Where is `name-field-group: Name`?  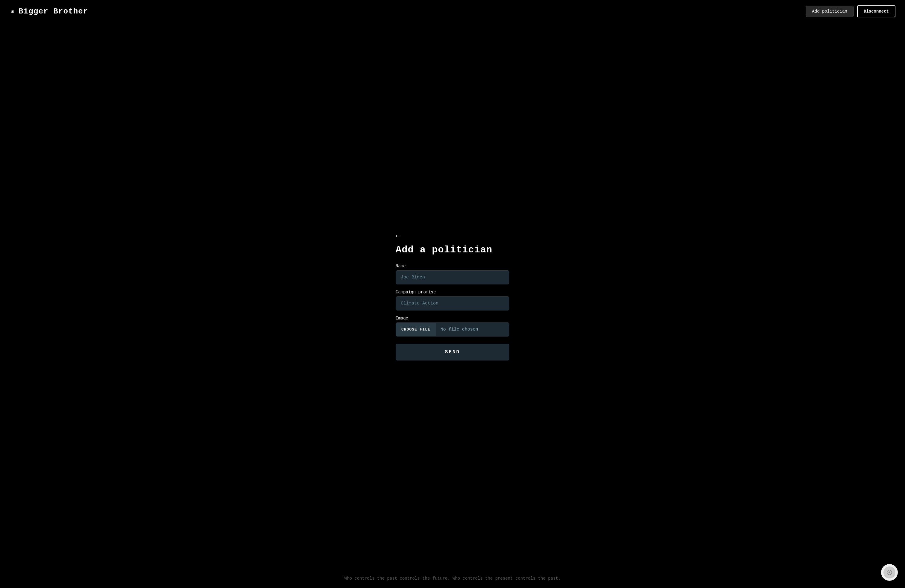 name-field-group: Name is located at coordinates (452, 274).